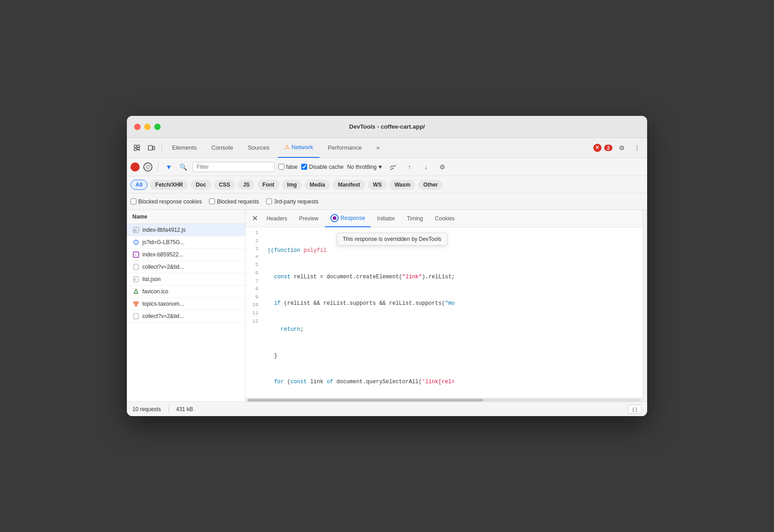  Describe the element at coordinates (635, 409) in the screenshot. I see `format-button: { }` at that location.